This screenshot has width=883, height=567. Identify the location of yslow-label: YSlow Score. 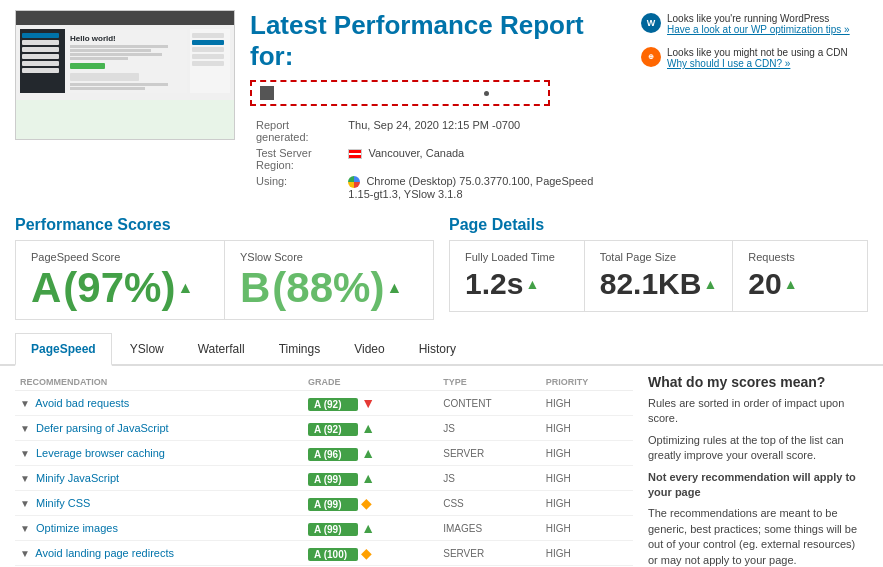
(329, 257).